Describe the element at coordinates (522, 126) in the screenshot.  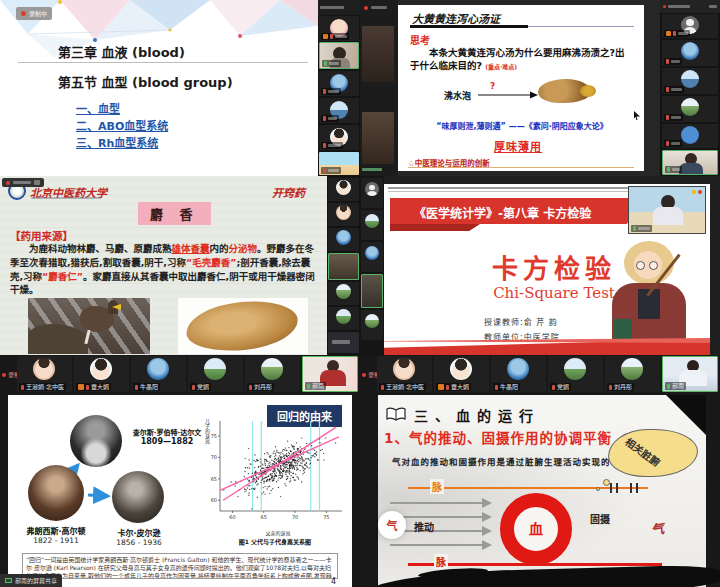
I see `classic-quote: “味厚则泄,薄则通” ——《素问·阴阳应象大论》` at that location.